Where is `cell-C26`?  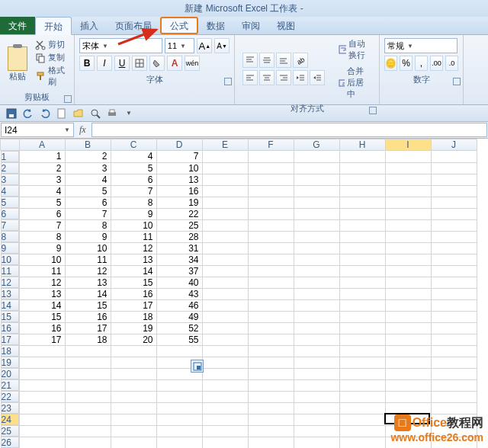 cell-C26 is located at coordinates (133, 442).